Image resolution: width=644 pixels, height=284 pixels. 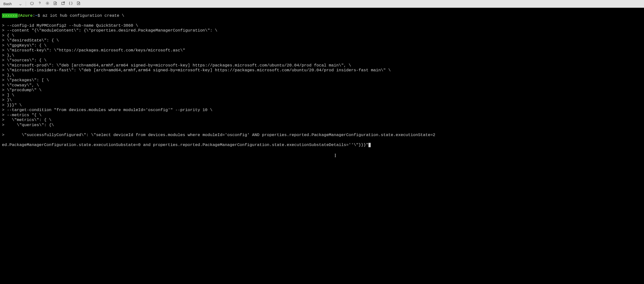 What do you see at coordinates (322, 110) in the screenshot?
I see `terminal-line: > --target-condition "from devices.modul…` at bounding box center [322, 110].